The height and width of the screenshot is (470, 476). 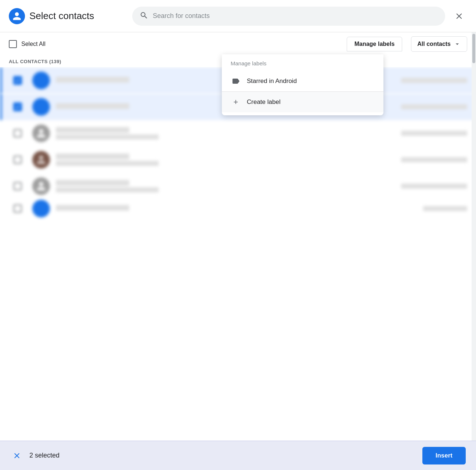 What do you see at coordinates (434, 44) in the screenshot?
I see `all-contacts-label: All contacts` at bounding box center [434, 44].